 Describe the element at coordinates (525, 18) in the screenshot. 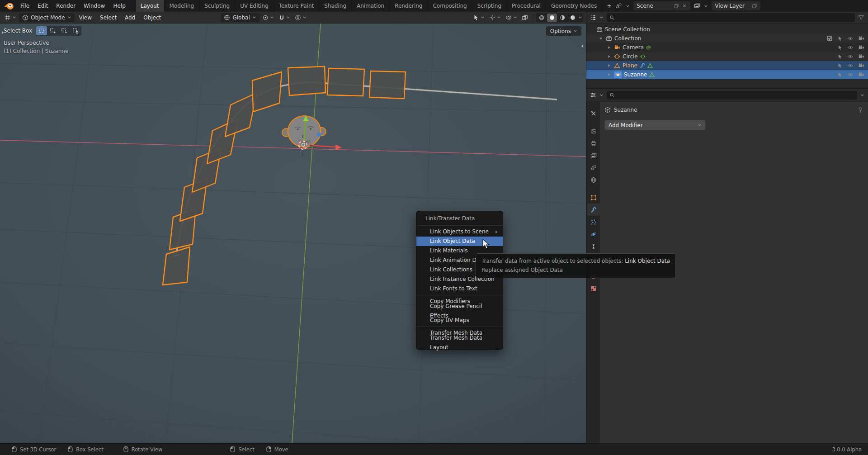

I see `xray-toggle` at that location.